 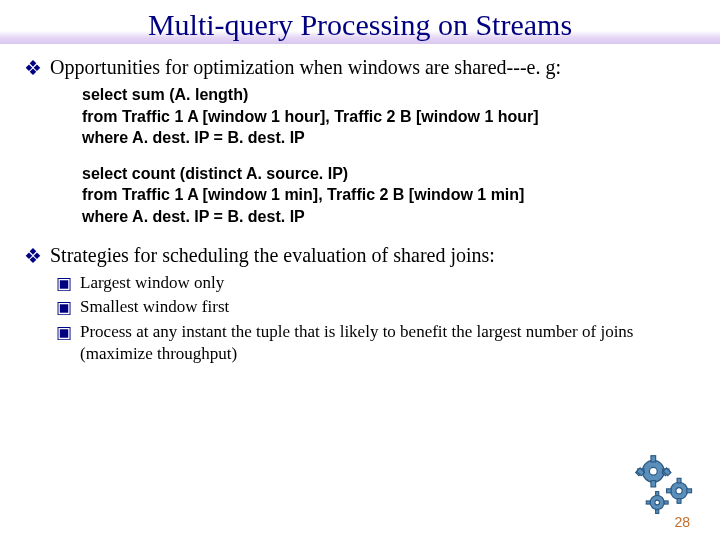 What do you see at coordinates (389, 117) in the screenshot?
I see `code-line: from Traffic 1 A [window 1 hour], Traffi…` at bounding box center [389, 117].